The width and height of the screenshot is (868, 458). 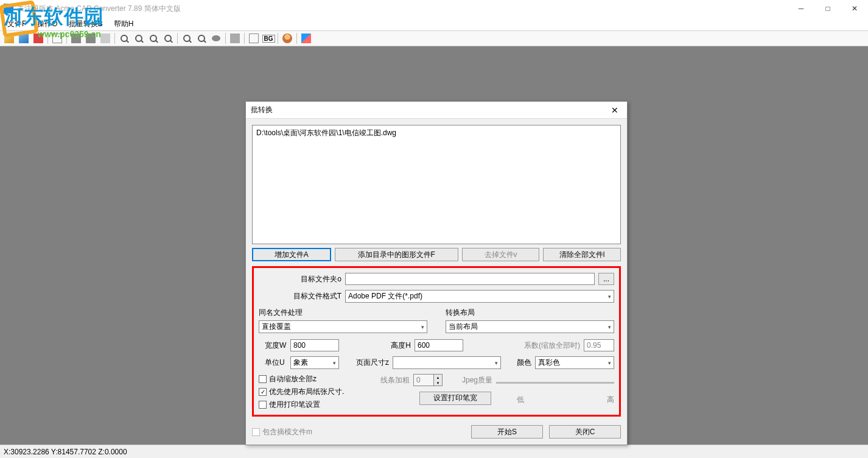 I want to click on zoom-fit-button, so click(x=187, y=38).